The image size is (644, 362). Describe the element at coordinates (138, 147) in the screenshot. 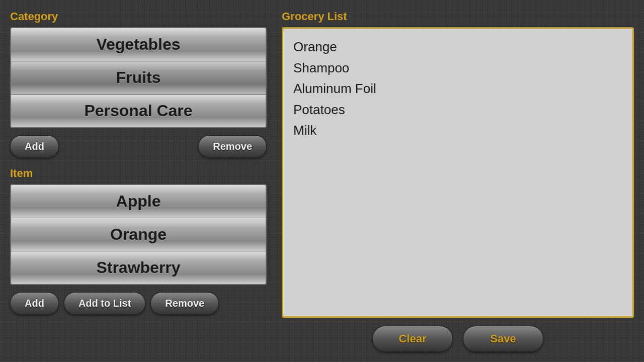

I see `category-button-row: Add Remove` at that location.